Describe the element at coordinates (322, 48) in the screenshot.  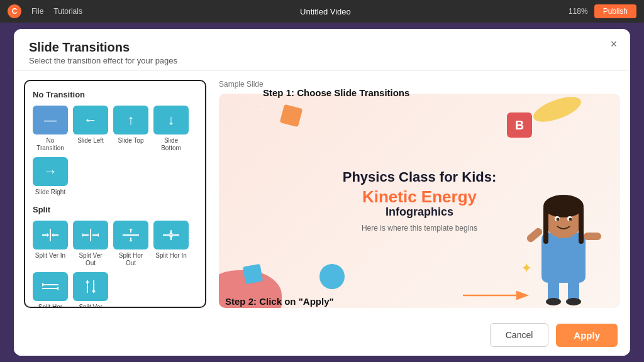
I see `modal-title: Slide Transitions` at that location.